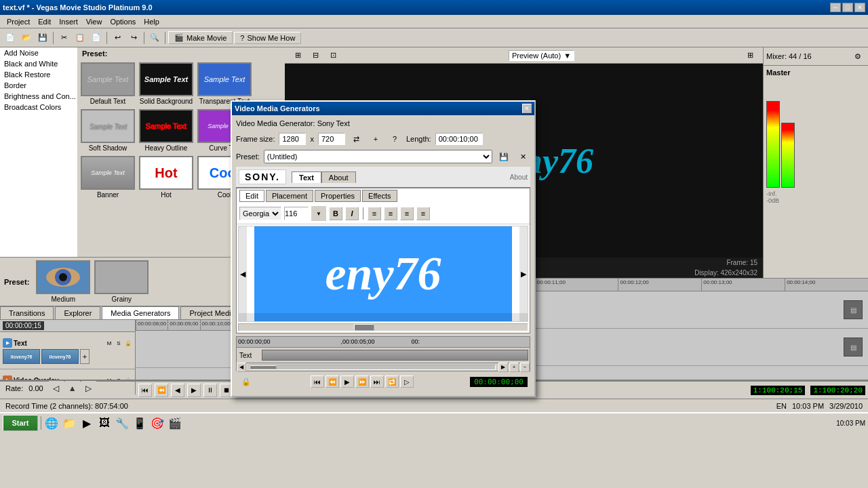 The width and height of the screenshot is (868, 488). I want to click on frame-height-input, so click(332, 139).